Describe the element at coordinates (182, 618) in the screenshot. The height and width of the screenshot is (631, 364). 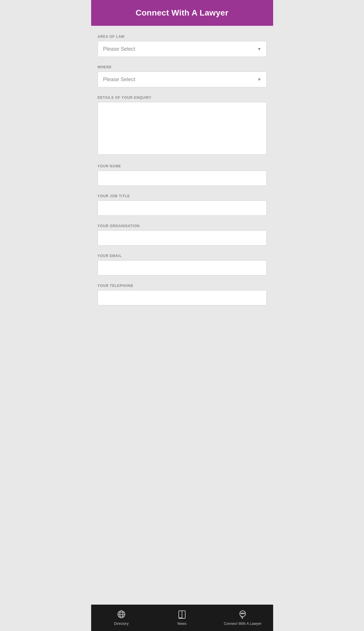
I see `nav-item-news: News` at that location.